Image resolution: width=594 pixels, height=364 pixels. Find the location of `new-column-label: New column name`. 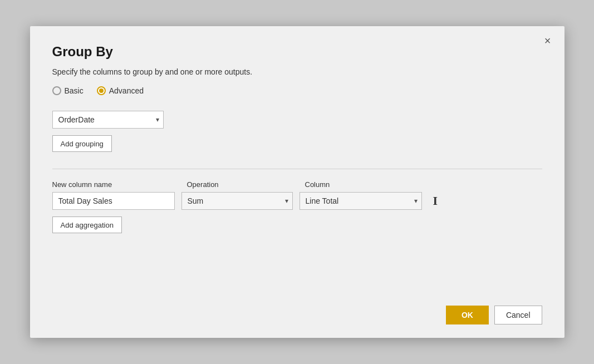

new-column-label: New column name is located at coordinates (116, 185).